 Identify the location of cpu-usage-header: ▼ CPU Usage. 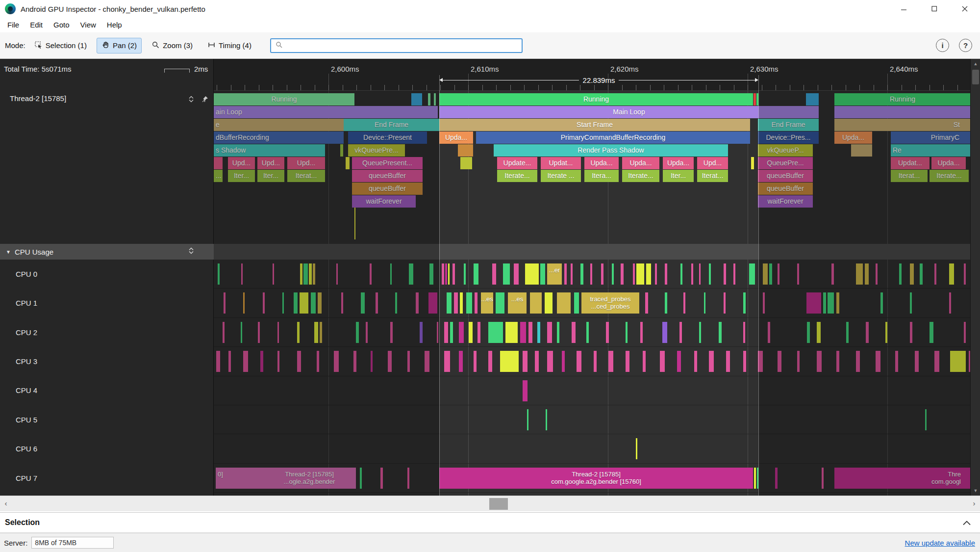
(107, 252).